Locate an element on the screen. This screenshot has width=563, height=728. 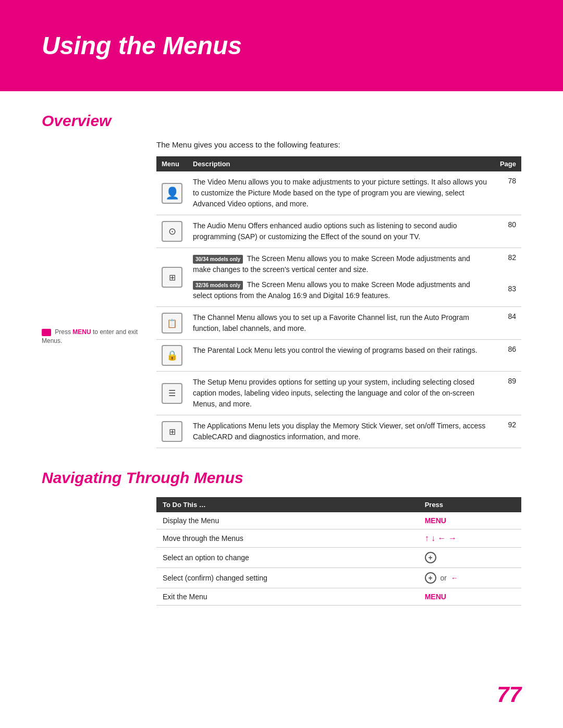
col-todo: To Do This … is located at coordinates (288, 504).